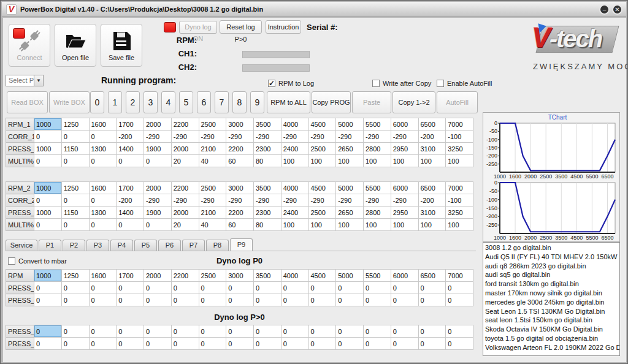 This screenshot has width=628, height=364. Describe the element at coordinates (378, 213) in the screenshot. I see `cell-press_2-12: 2800` at that location.